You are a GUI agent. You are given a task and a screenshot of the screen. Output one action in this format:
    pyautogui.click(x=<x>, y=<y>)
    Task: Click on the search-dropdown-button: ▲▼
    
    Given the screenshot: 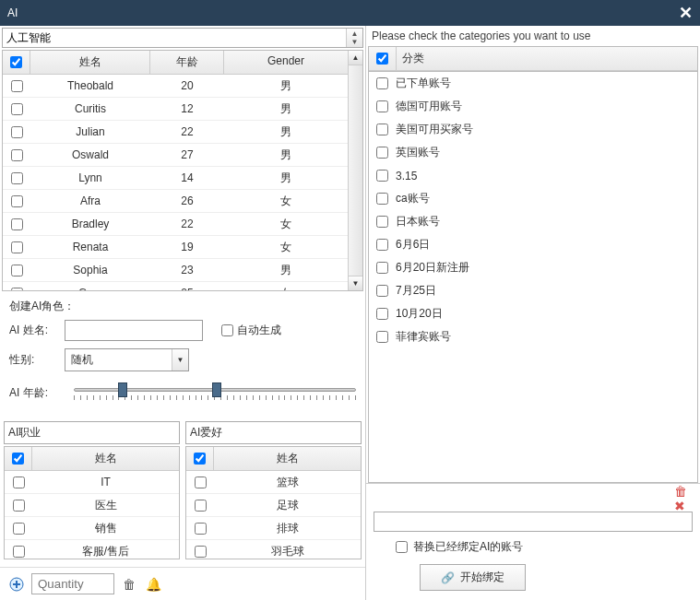 What is the action you would take?
    pyautogui.click(x=354, y=38)
    